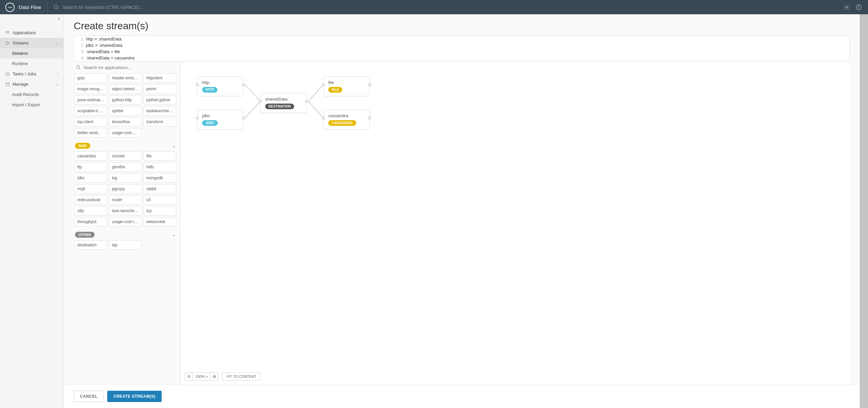  I want to click on sidebar-subitem-audit: Audit Records, so click(32, 94).